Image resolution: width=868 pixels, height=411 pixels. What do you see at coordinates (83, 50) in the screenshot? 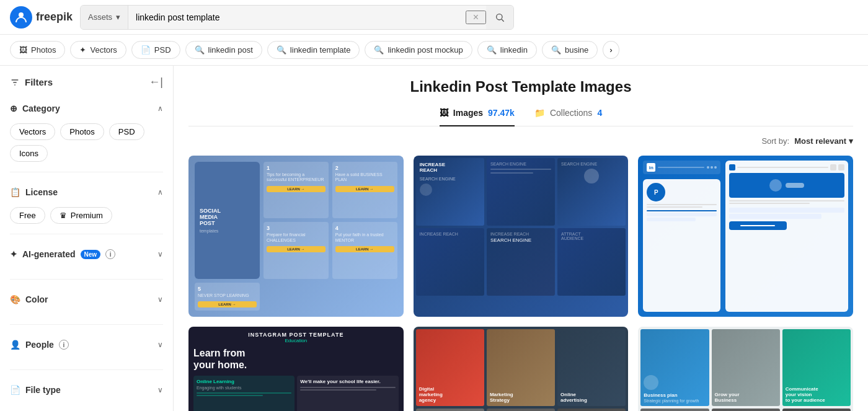
I see `vectors-icon: ✦` at bounding box center [83, 50].